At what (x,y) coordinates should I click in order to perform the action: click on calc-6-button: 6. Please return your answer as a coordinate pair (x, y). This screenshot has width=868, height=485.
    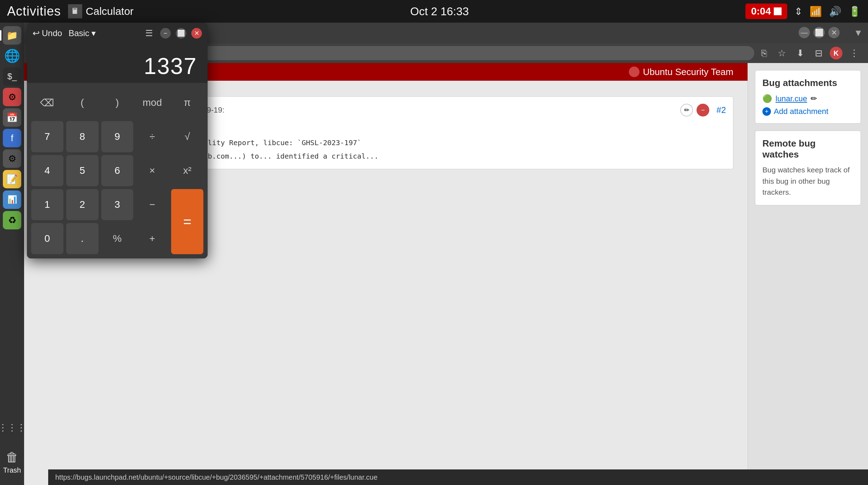
    Looking at the image, I should click on (118, 171).